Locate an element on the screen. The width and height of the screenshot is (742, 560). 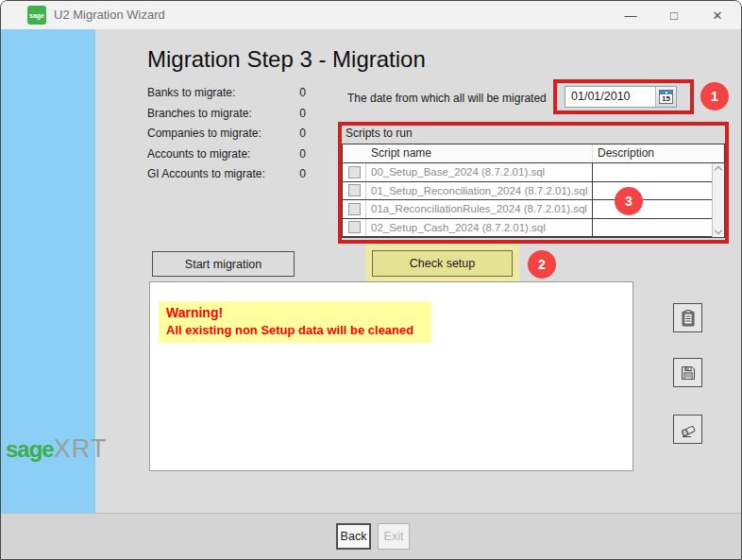
stat-label: Branches to migrate: is located at coordinates (200, 117).